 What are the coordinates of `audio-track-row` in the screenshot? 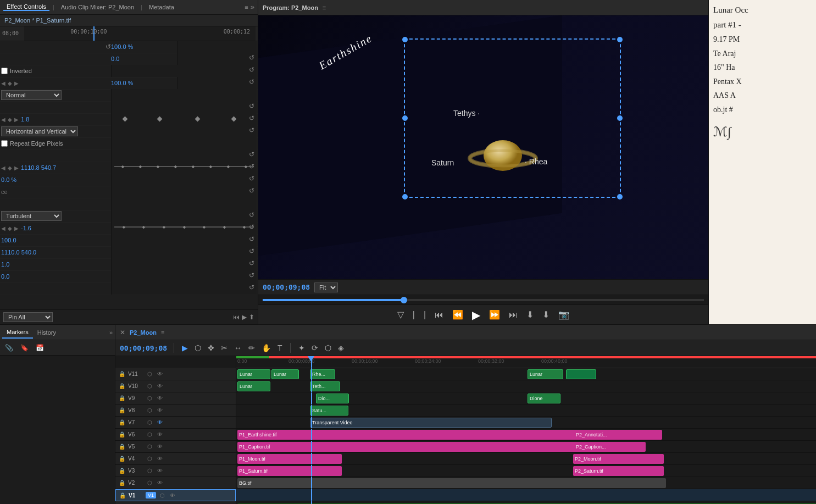 It's located at (526, 502).